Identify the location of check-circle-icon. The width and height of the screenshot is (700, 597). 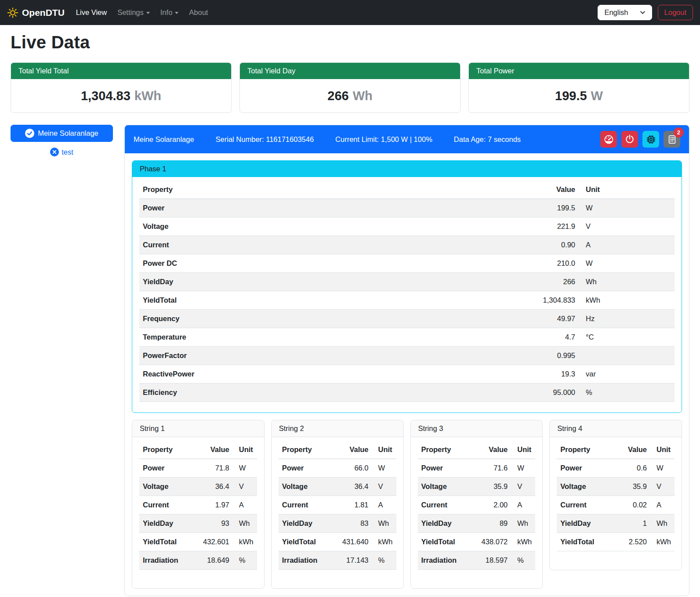
(30, 134).